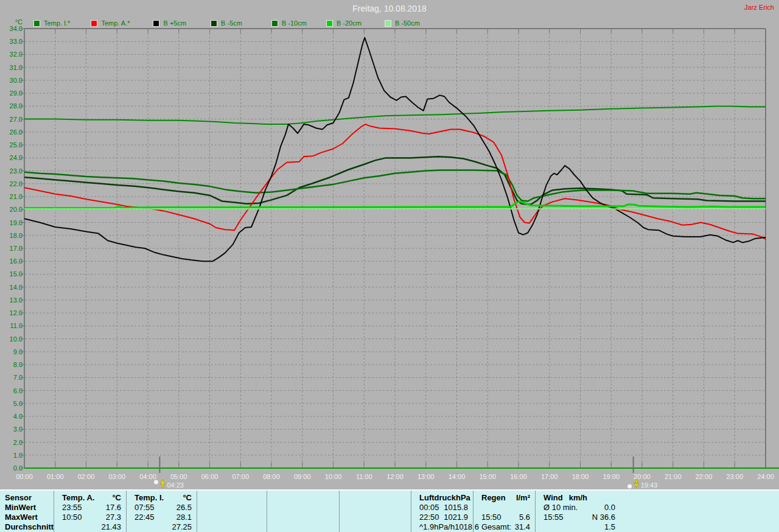 The width and height of the screenshot is (779, 532). Describe the element at coordinates (430, 508) in the screenshot. I see `cell-left: 00:05` at that location.